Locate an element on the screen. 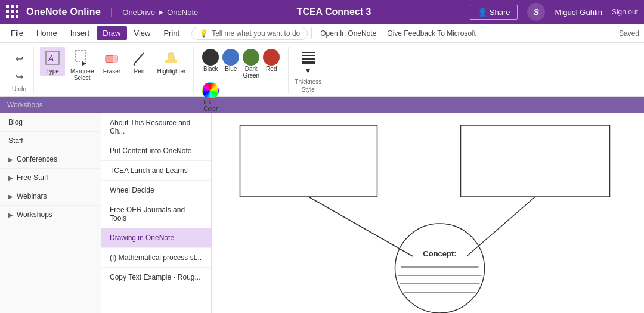 The image size is (644, 313). title-bar: OneNote Online | OneDrive ▶ OneNote TCEA… is located at coordinates (322, 12).